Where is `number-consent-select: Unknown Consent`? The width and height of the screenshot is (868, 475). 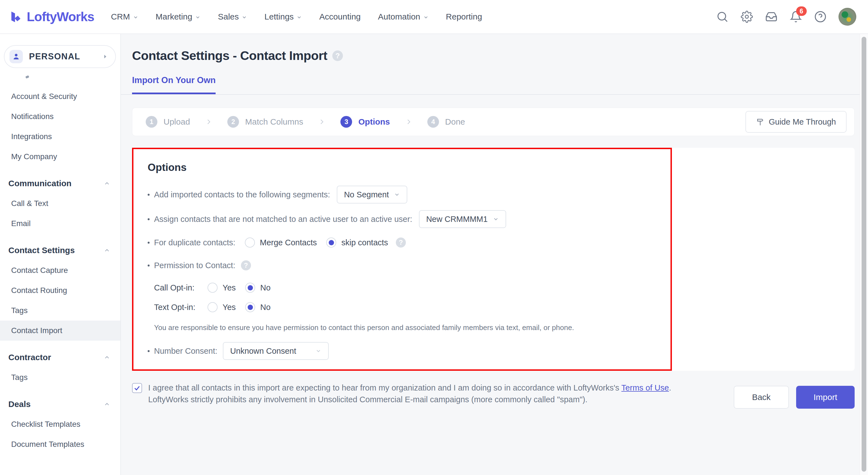 number-consent-select: Unknown Consent is located at coordinates (276, 351).